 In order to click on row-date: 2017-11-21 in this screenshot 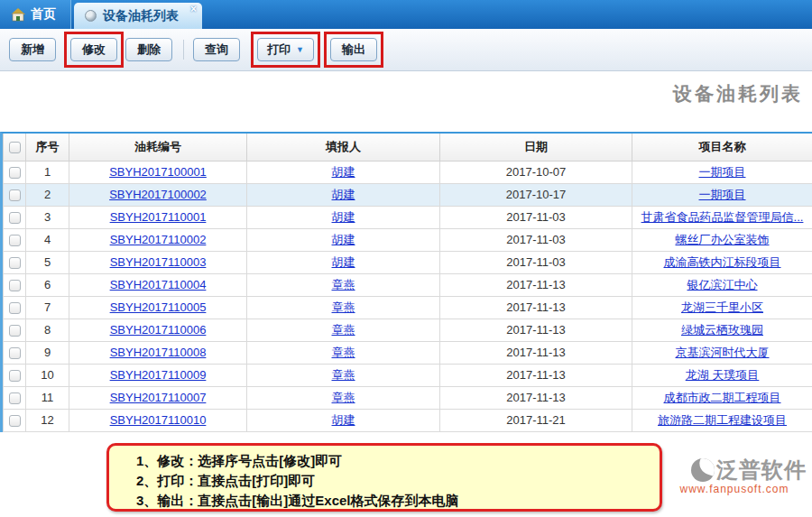, I will do `click(536, 420)`.